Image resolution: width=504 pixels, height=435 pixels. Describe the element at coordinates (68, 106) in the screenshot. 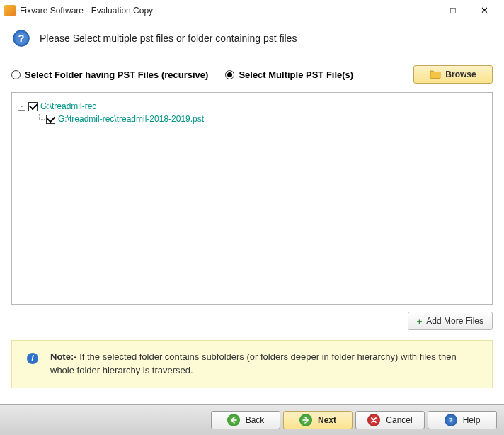

I see `tree-root-label: G:\treadmil-rec` at that location.